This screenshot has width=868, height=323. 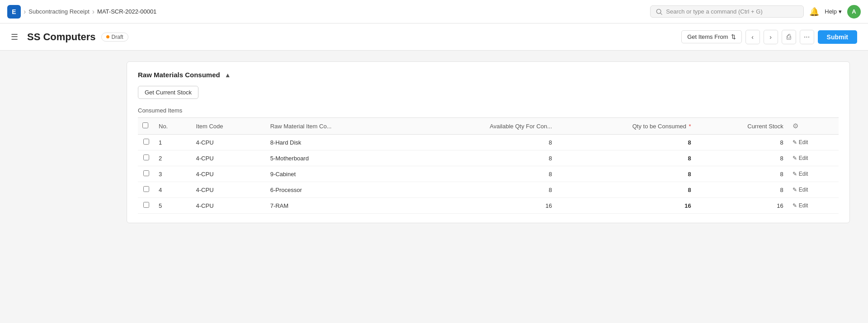 What do you see at coordinates (488, 206) in the screenshot?
I see `table-row: 5 4-CPU 7-RAM 16 16 16 ✎ Edit` at bounding box center [488, 206].